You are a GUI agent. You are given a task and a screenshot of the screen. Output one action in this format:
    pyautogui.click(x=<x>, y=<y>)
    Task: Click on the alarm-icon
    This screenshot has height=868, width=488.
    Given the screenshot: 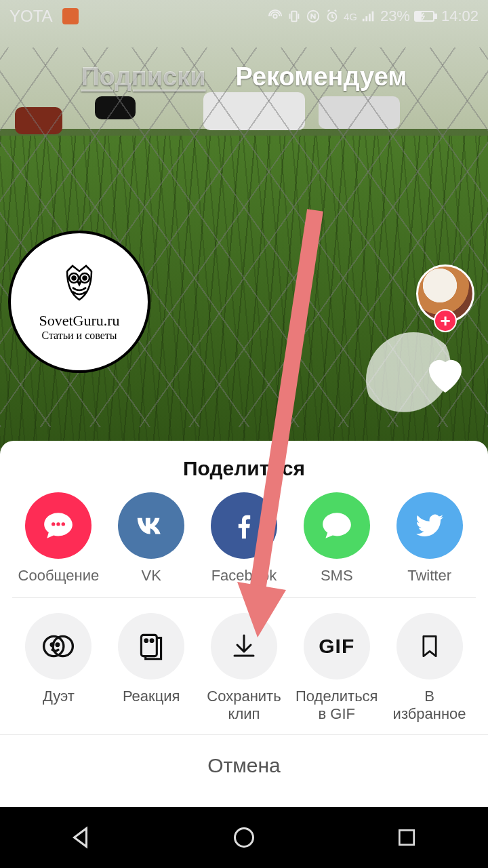 What is the action you would take?
    pyautogui.click(x=332, y=16)
    